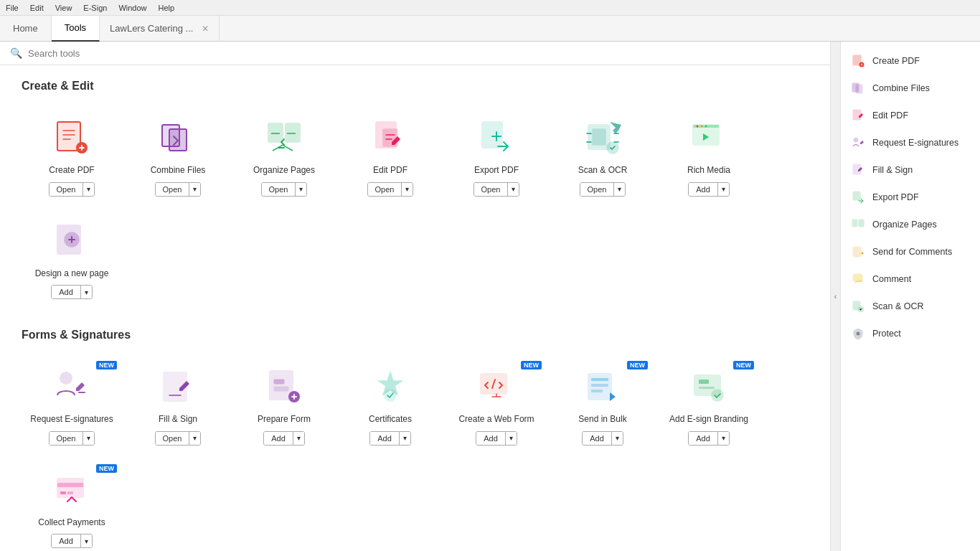  I want to click on tool-card-rich-media: Rich Media Add ▾, so click(709, 156).